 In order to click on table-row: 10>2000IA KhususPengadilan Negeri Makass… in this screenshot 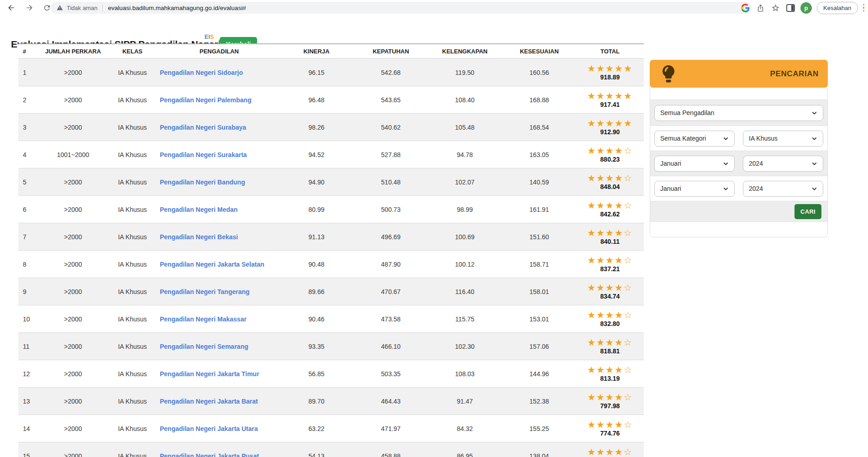, I will do `click(331, 319)`.